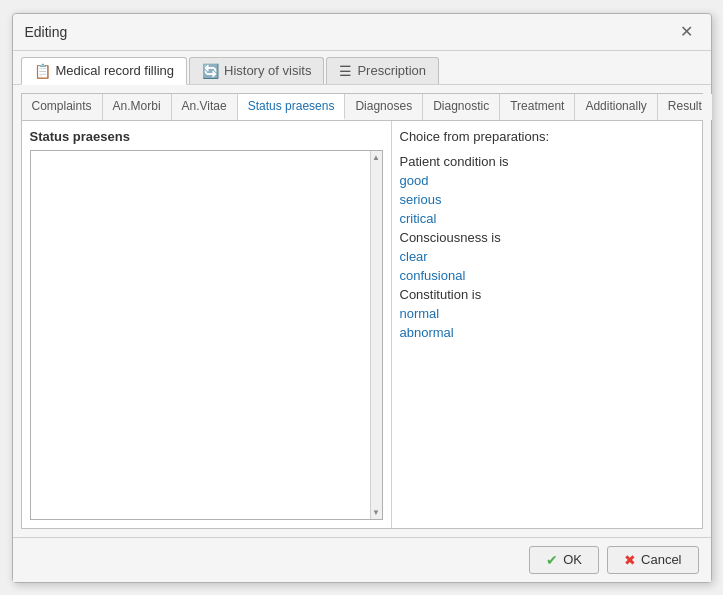  What do you see at coordinates (616, 107) in the screenshot?
I see `sub-tab-additionally: Additionally` at bounding box center [616, 107].